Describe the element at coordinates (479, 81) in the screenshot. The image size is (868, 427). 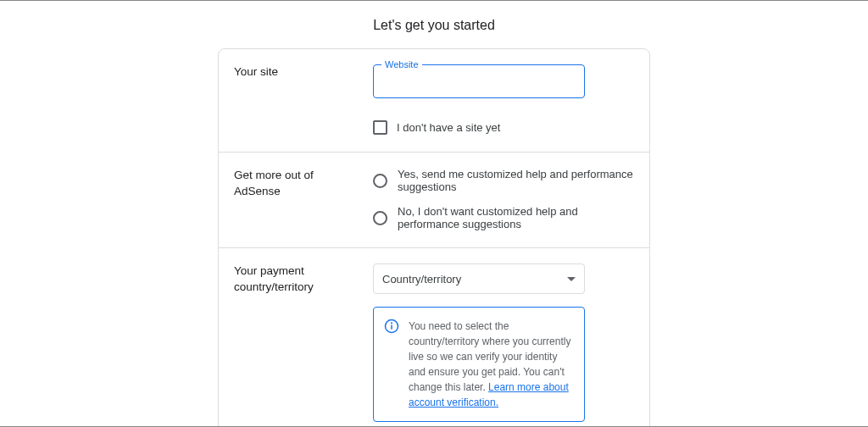
I see `website-input` at that location.